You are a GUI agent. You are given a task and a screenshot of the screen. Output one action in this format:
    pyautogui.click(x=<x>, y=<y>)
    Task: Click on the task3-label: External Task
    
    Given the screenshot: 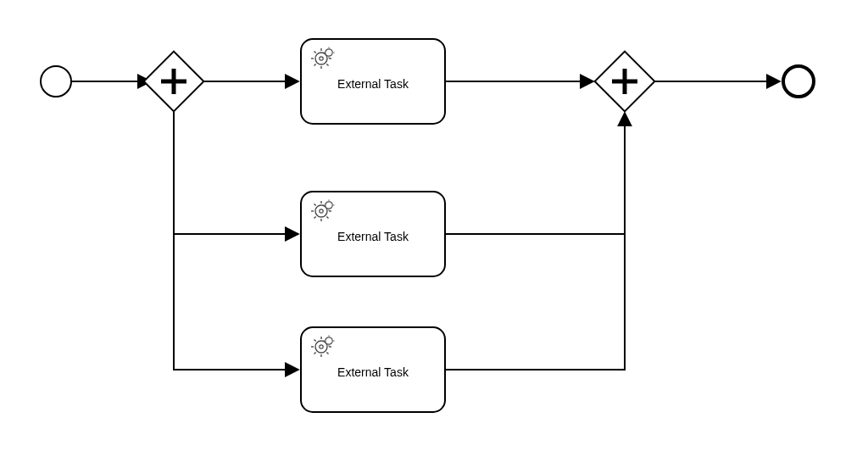 What is the action you would take?
    pyautogui.click(x=373, y=372)
    